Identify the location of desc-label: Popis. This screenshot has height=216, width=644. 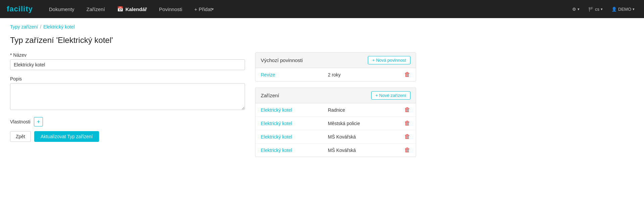
(128, 79).